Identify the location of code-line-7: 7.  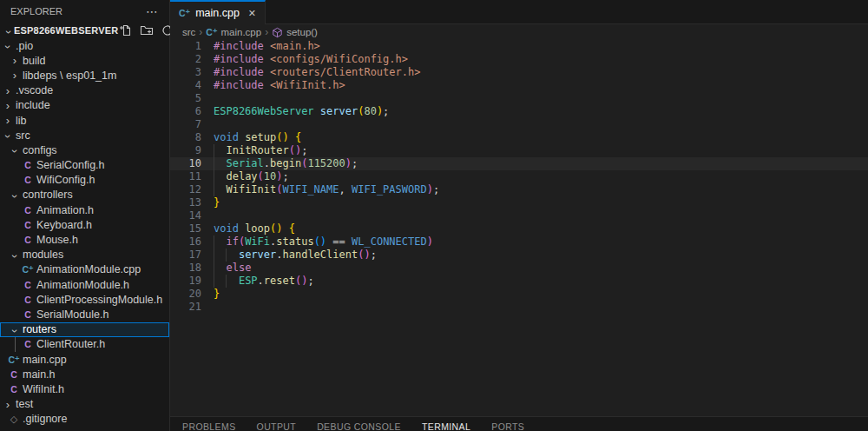
(519, 125).